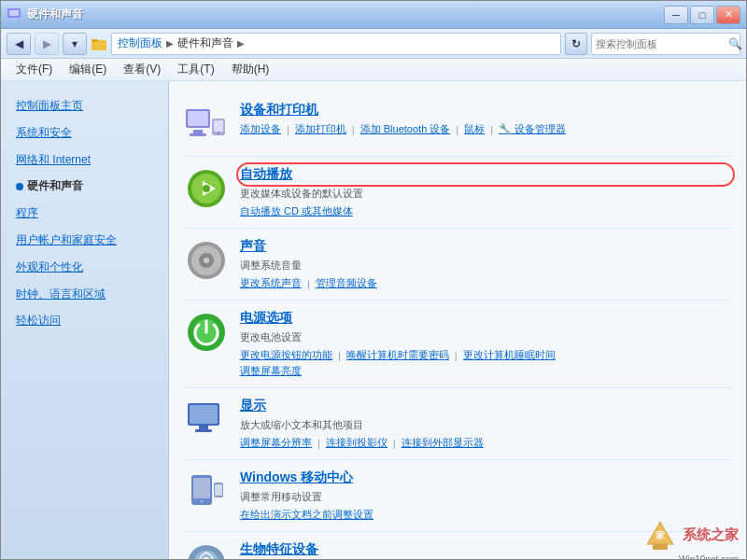 This screenshot has width=747, height=560. I want to click on bio-icon, so click(206, 551).